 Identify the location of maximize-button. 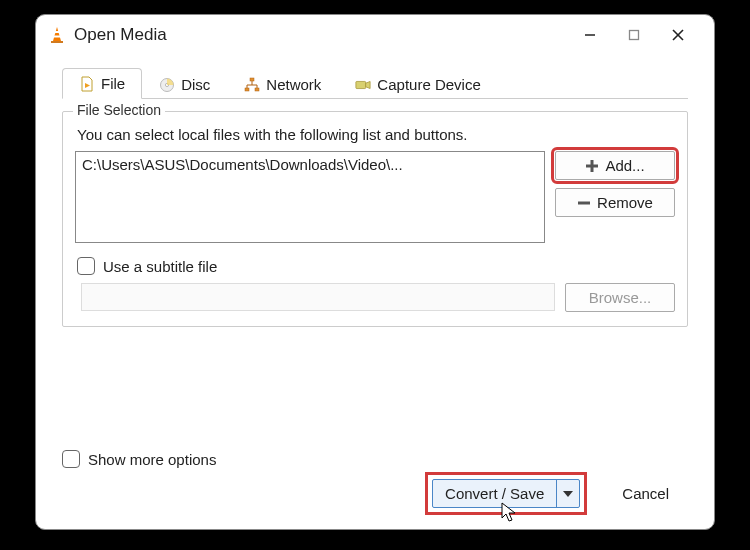
(634, 35).